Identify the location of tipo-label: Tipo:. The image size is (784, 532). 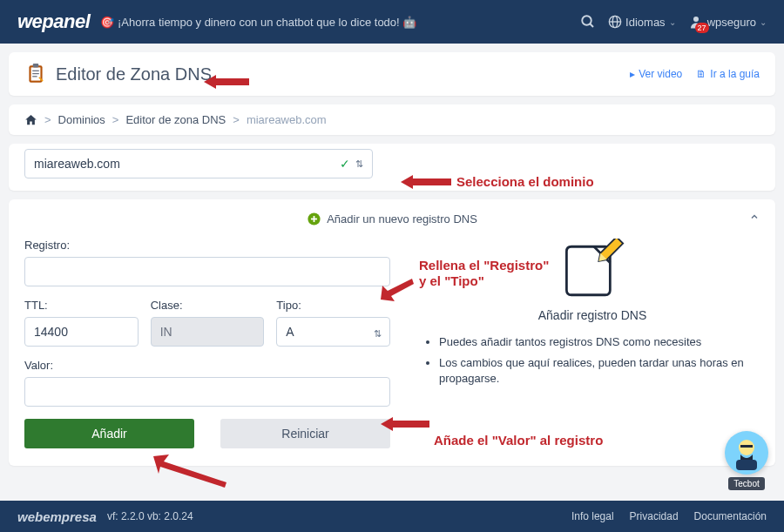
(333, 305).